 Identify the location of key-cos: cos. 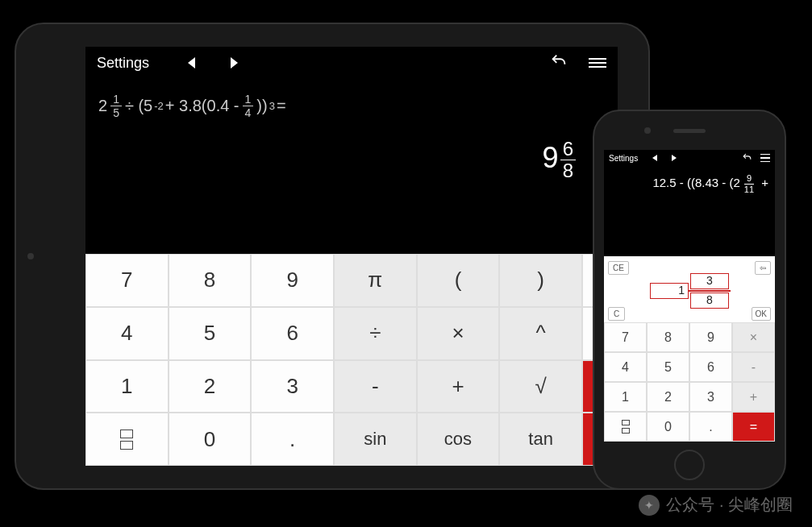
(458, 439).